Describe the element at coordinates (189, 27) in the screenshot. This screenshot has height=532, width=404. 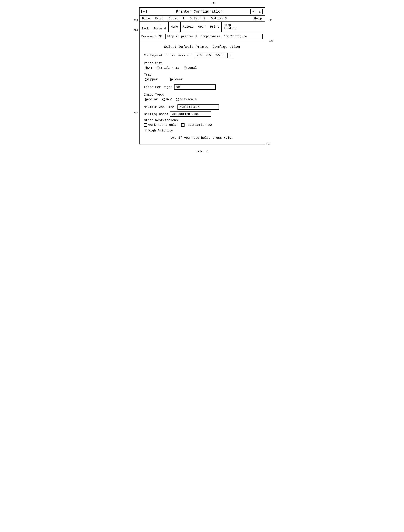
I see `reload-button: Reload` at that location.